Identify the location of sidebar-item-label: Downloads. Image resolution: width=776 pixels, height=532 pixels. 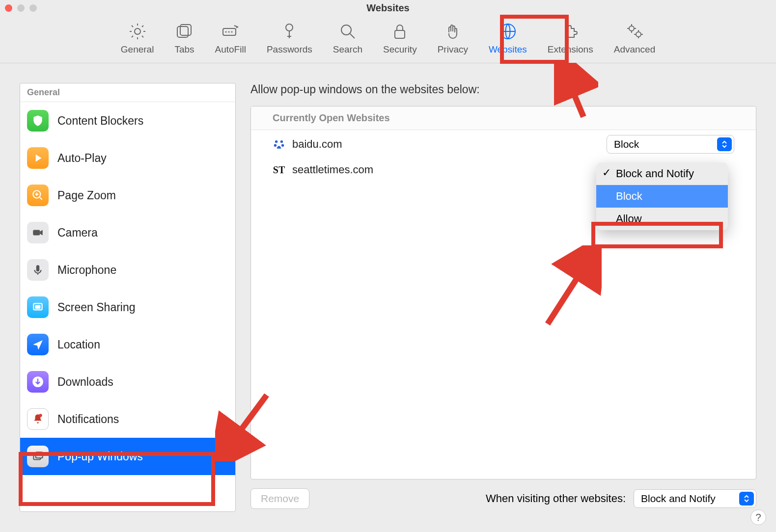
(85, 382).